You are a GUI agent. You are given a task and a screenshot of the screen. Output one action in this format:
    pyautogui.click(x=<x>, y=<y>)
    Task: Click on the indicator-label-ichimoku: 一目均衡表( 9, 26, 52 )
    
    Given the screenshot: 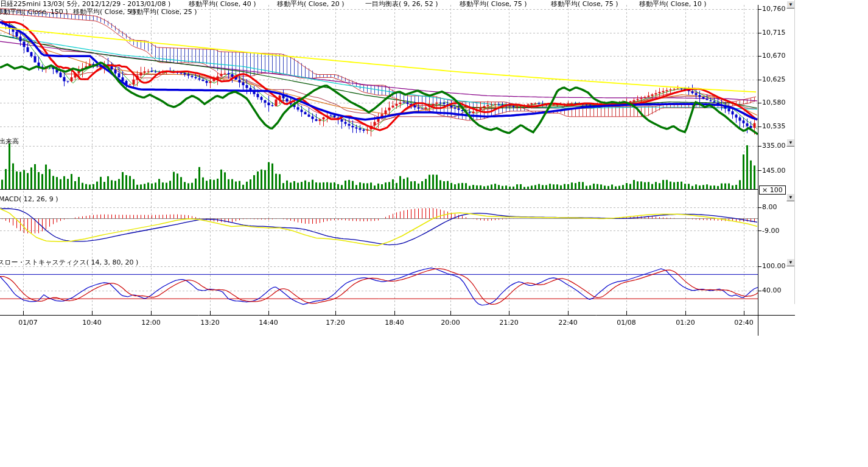 What is the action you would take?
    pyautogui.click(x=402, y=4)
    